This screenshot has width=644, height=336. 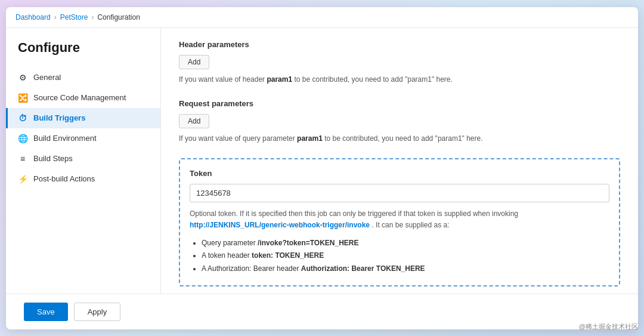 What do you see at coordinates (400, 44) in the screenshot?
I see `header-params-title: Header parameters` at bounding box center [400, 44].